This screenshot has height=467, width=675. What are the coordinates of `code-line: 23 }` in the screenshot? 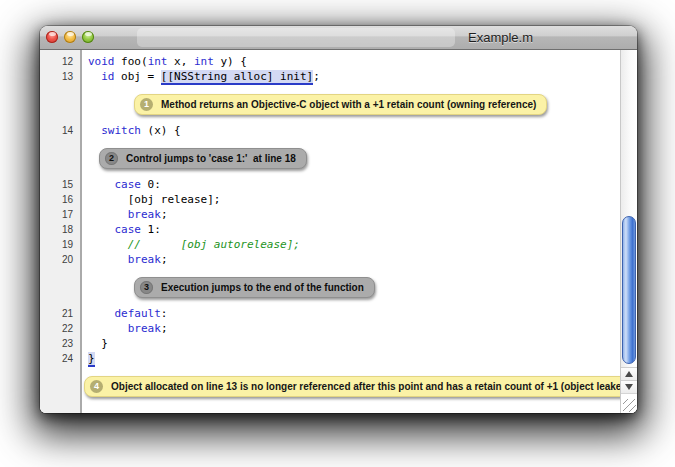 It's located at (330, 344).